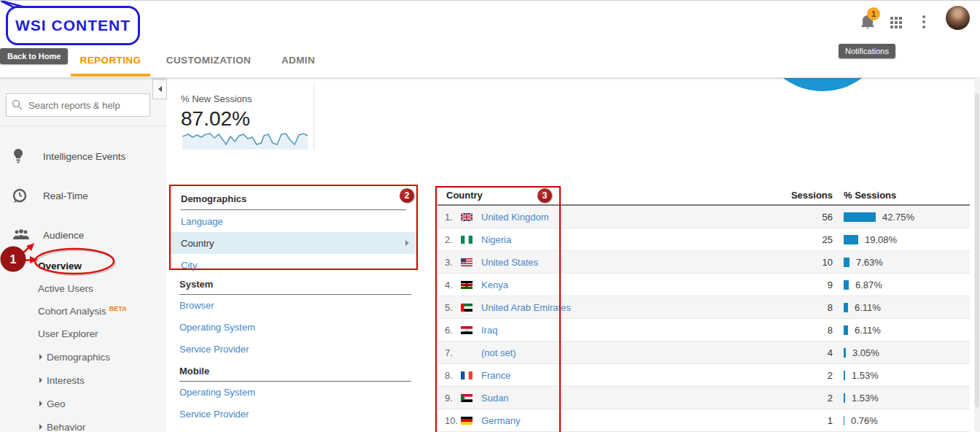  What do you see at coordinates (160, 89) in the screenshot?
I see `sidebar-collapse-button` at bounding box center [160, 89].